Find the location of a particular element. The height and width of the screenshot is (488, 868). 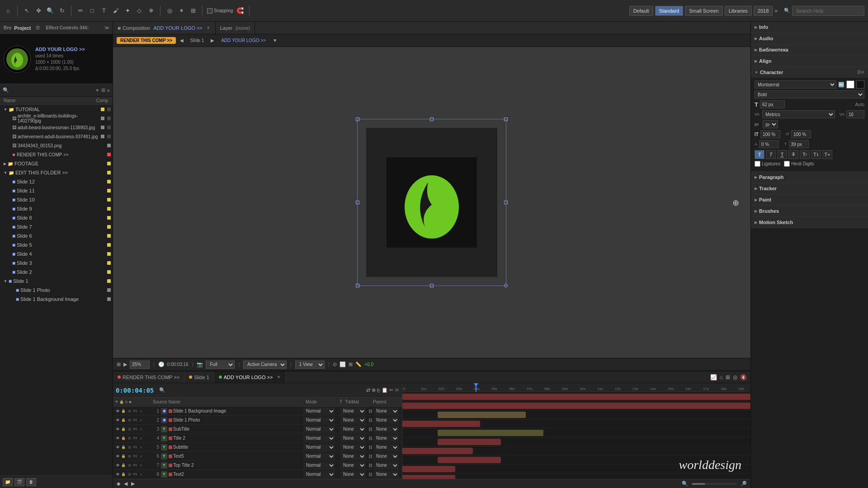

layer-row-4: 👁 🔒 ◎ FX ⌂ 4 T Title 2 Normal Add Screen… is located at coordinates (258, 438).